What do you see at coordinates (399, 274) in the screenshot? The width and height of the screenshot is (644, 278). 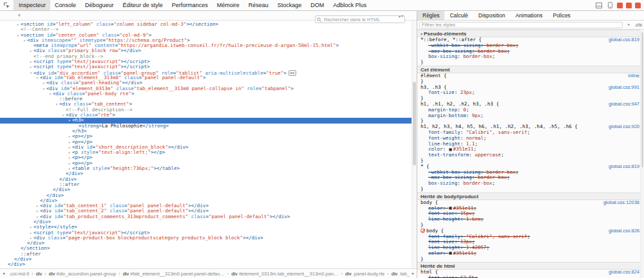 I see `breadcrumb-item-div: div .tab_content` at bounding box center [399, 274].